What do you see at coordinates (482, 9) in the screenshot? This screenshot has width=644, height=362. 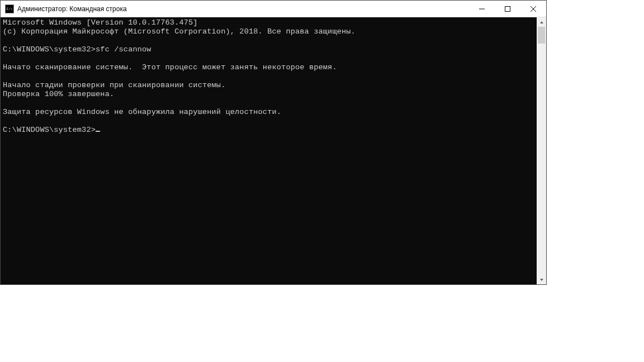 I see `minimize-icon` at bounding box center [482, 9].